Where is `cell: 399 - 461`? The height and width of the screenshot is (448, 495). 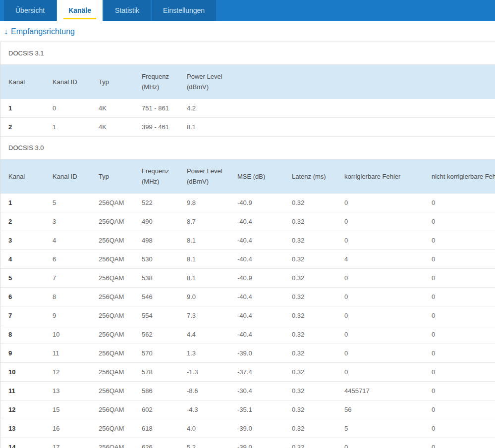
cell: 399 - 461 is located at coordinates (157, 127).